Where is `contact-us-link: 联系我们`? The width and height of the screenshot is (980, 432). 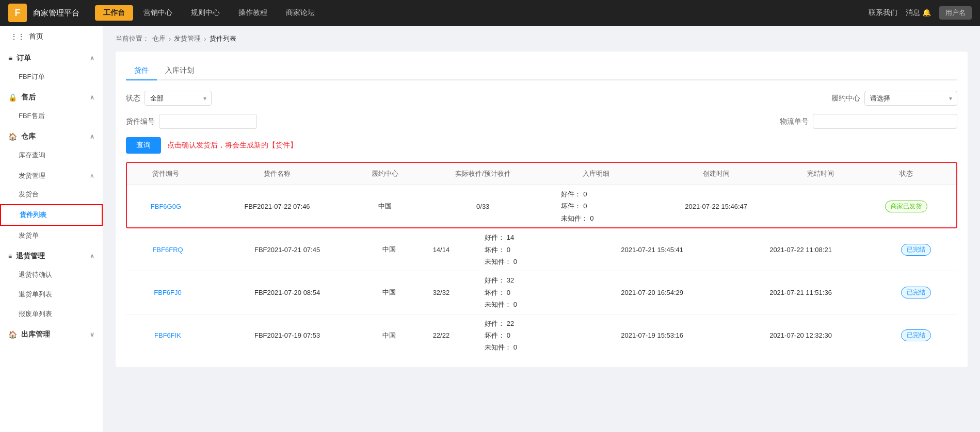
contact-us-link: 联系我们 is located at coordinates (883, 13).